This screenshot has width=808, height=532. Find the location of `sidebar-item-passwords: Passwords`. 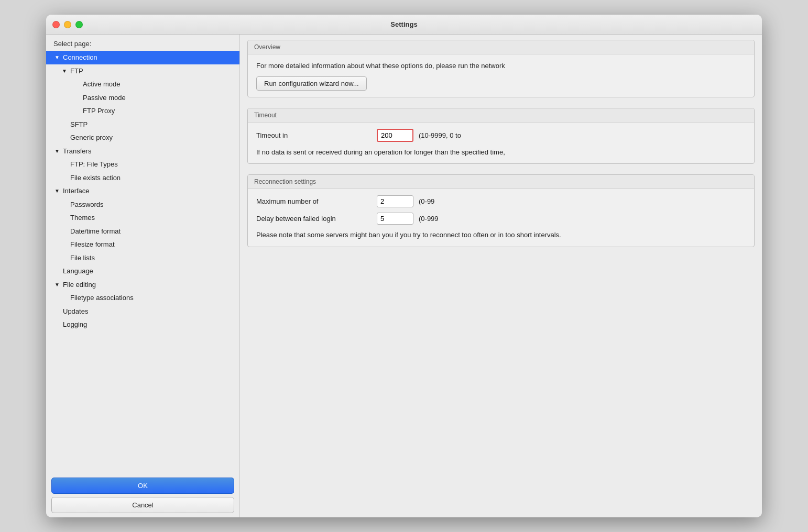

sidebar-item-passwords: Passwords is located at coordinates (143, 205).